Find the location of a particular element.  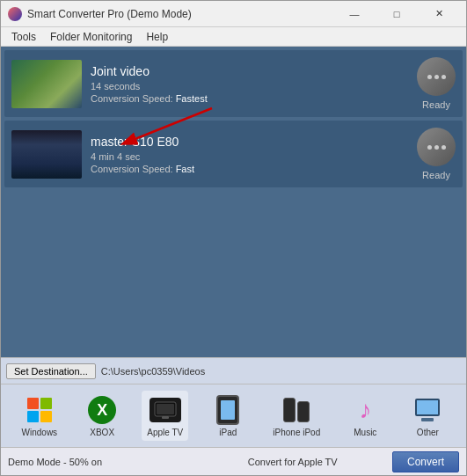

dot-2b is located at coordinates (436, 148).